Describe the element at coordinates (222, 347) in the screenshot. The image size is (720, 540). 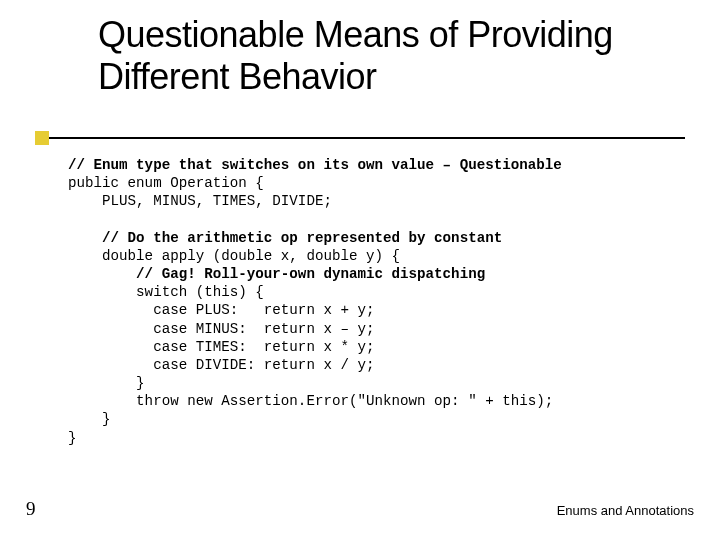
I see `code-line: case TIMES: return x * y;` at that location.